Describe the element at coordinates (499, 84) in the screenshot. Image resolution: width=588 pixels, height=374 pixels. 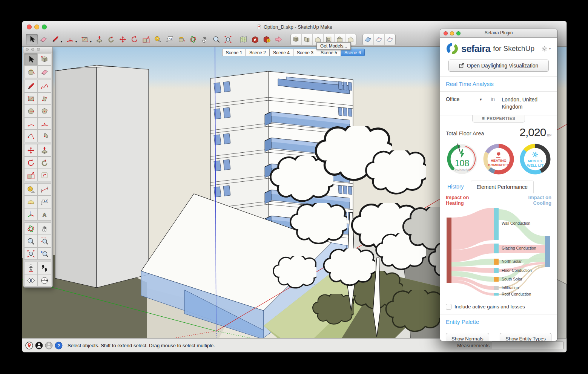
I see `real-time-analysis-section: Real Time Analysis` at that location.